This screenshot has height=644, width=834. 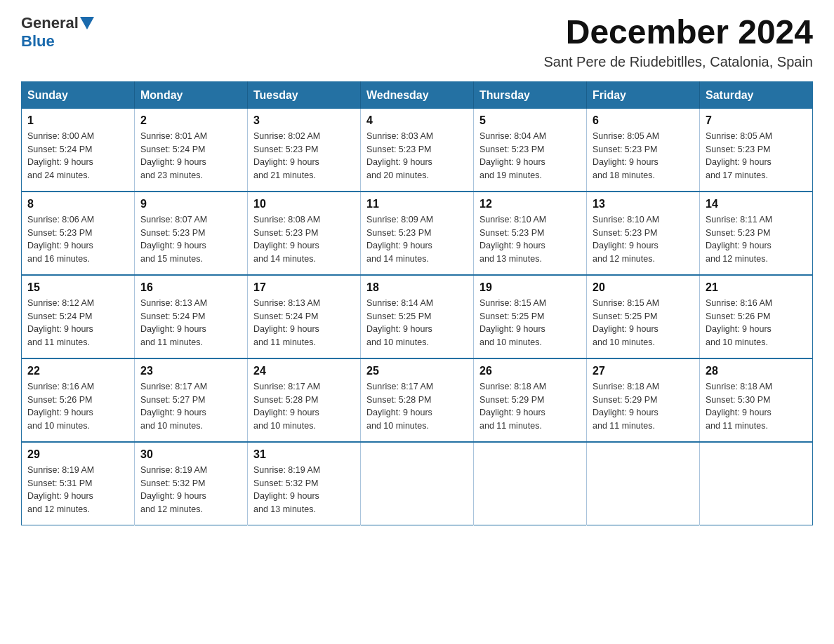 I want to click on day-info: Sunrise: 8:14 AMSunset: 5:25 PMDaylight:…, so click(x=417, y=323).